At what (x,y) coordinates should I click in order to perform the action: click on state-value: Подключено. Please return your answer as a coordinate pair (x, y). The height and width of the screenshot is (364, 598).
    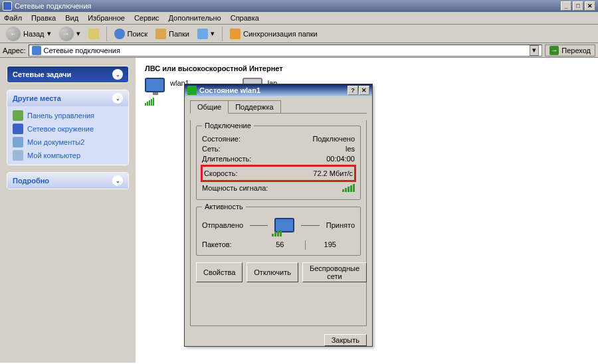
    Looking at the image, I should click on (334, 139).